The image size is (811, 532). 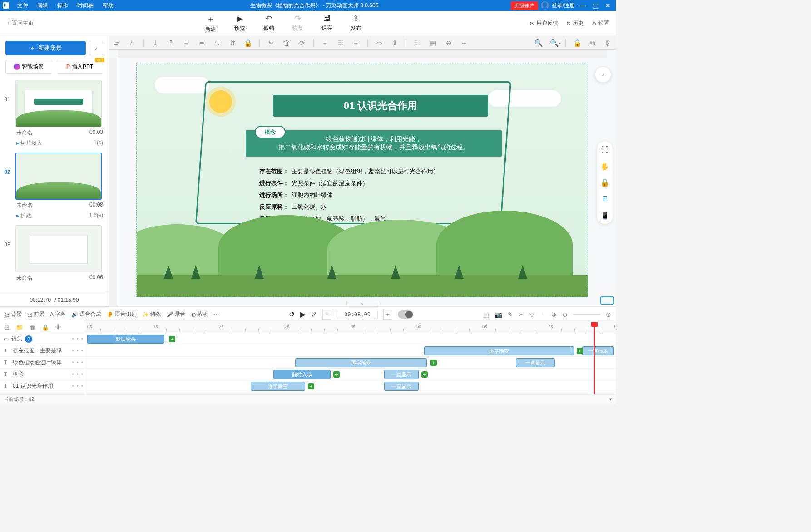 What do you see at coordinates (362, 304) in the screenshot?
I see `stage-collapse-handle: ˅` at bounding box center [362, 304].